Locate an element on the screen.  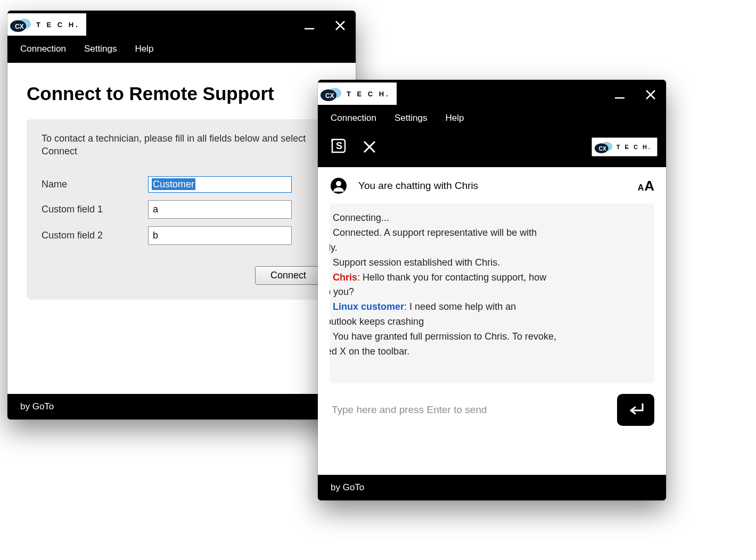
agent-avatar-icon is located at coordinates (339, 186).